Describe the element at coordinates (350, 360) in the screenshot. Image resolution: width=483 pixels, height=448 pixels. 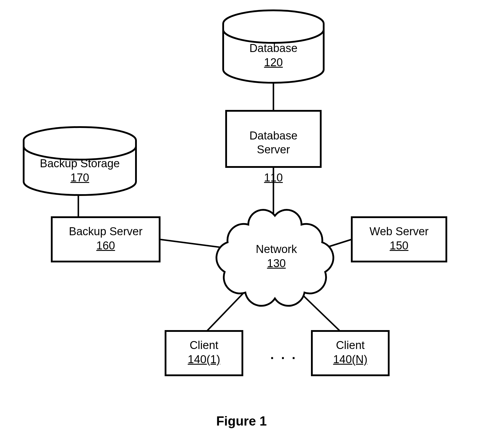
I see `client-last-ref: 140(N)` at that location.